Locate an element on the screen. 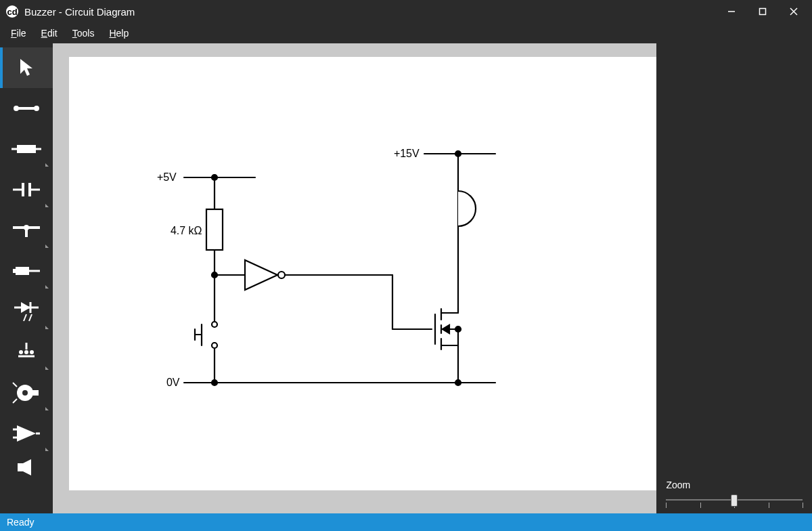 The image size is (812, 531). junction-icon is located at coordinates (26, 230).